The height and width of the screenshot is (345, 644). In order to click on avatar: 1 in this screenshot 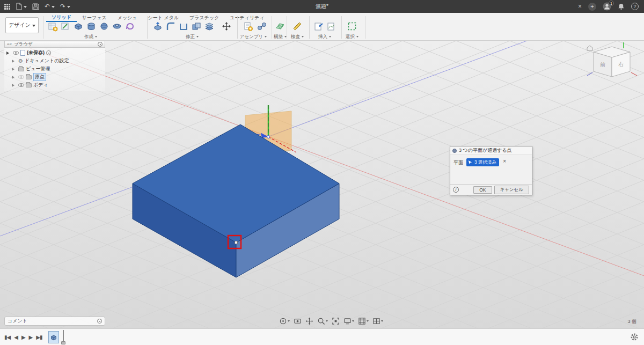, I will do `click(607, 6)`.